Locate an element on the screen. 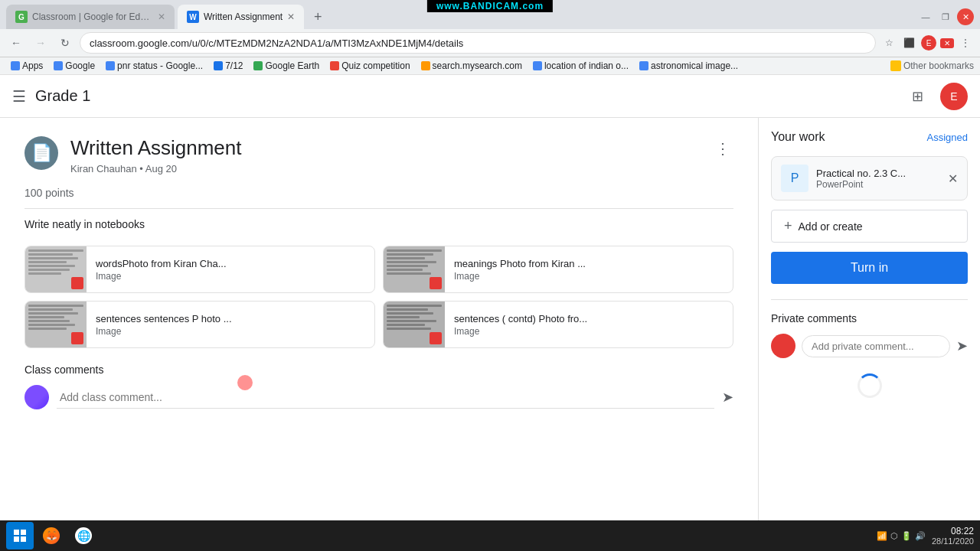  attachment-sentences-badge is located at coordinates (77, 338).